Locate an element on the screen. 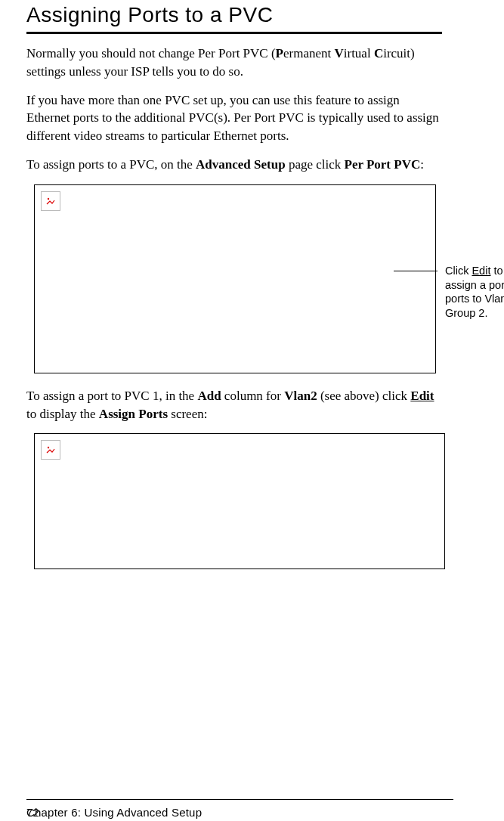  chapter-title: Chapter 6: Using Advanced Setup is located at coordinates (114, 812).